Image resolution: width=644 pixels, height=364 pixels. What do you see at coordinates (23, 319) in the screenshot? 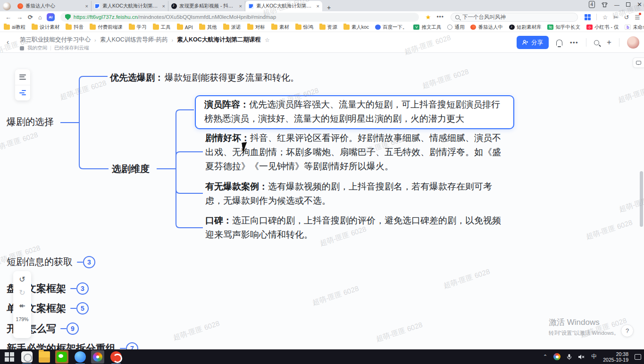
I see `zoom-level: 179%` at bounding box center [23, 319].